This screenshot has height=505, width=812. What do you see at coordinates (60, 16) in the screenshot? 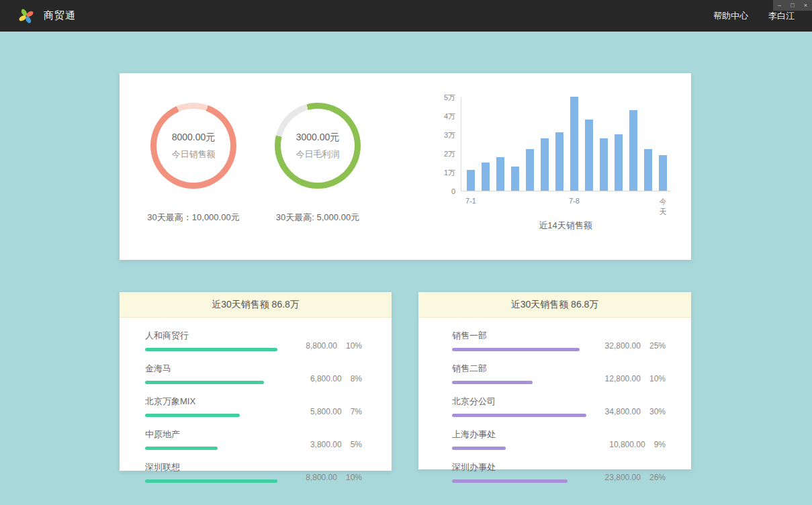
I see `app-title: 商贸通` at bounding box center [60, 16].